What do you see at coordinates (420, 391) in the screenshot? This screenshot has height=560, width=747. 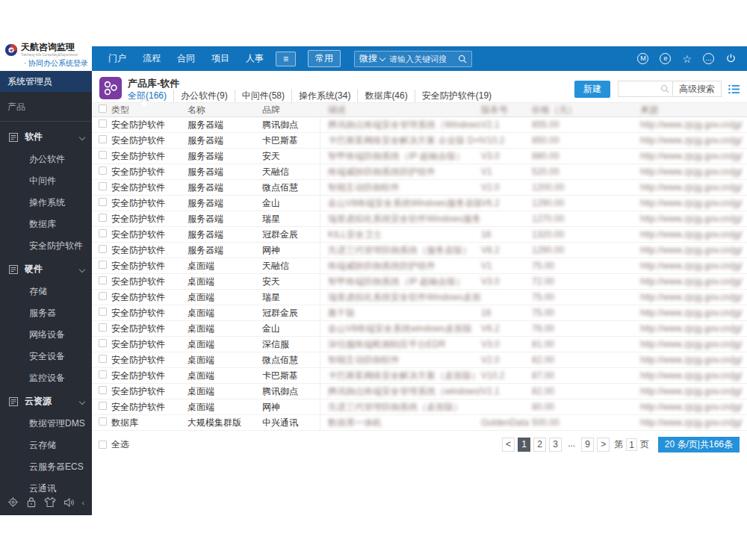 I see `table-row: 安全防护软件 桌面端 腾讯御点 腾讯御点终端安全管理系统（windows版）/ …` at bounding box center [420, 391].